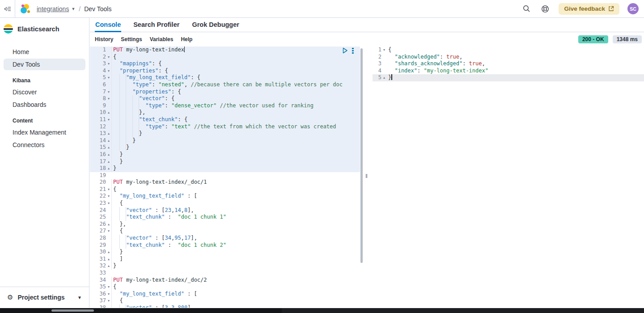 This screenshot has width=644, height=313. Describe the element at coordinates (45, 92) in the screenshot. I see `sidebar-item-discover: Discover` at that location.